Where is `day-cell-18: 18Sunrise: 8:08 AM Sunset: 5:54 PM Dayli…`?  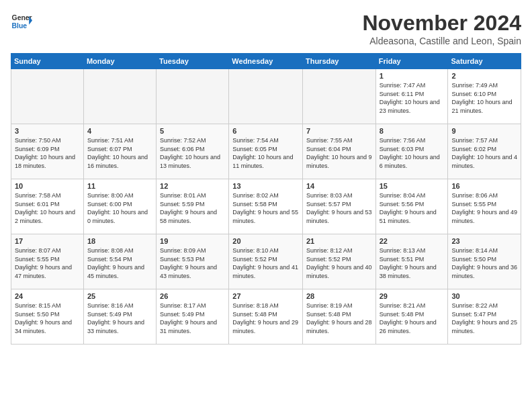
day-cell-18: 18Sunrise: 8:08 AM Sunset: 5:54 PM Dayli… is located at coordinates (120, 262).